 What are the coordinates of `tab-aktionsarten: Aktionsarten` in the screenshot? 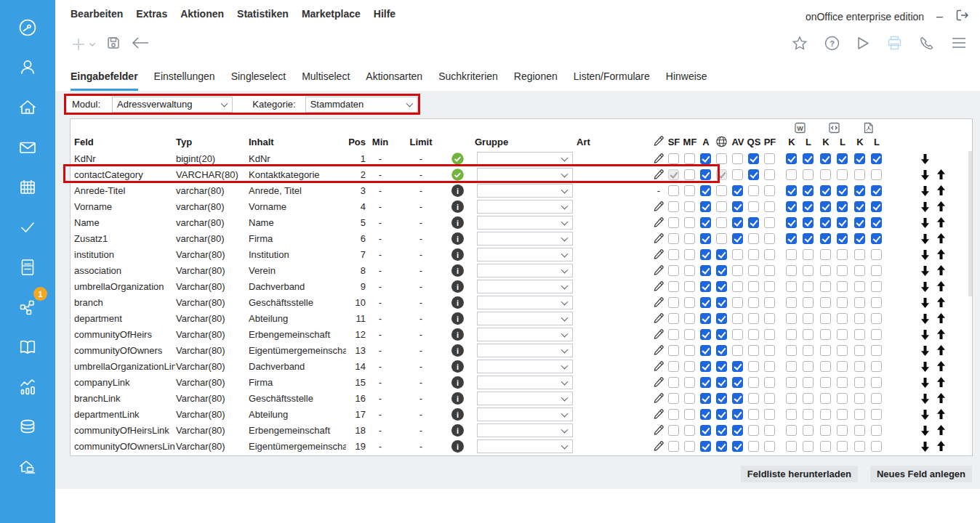 It's located at (394, 81).